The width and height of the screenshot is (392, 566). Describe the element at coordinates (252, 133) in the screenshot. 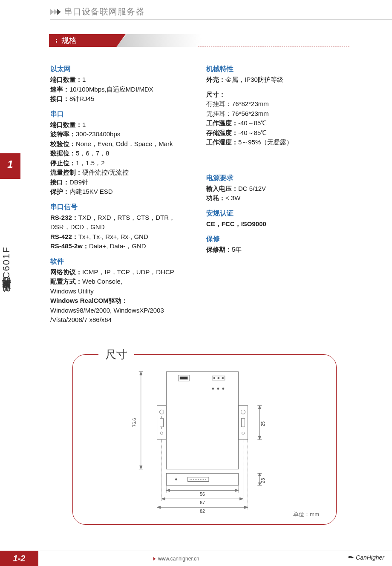

I see `spec-value: -40～85℃` at that location.